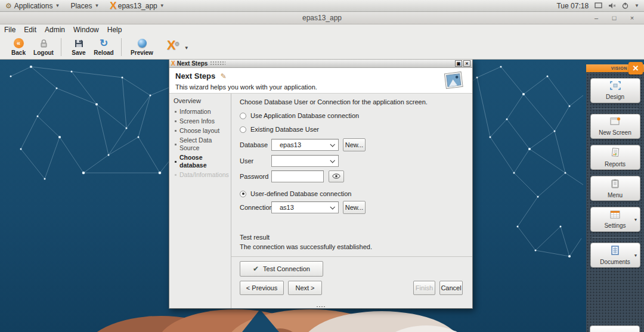 The width and height of the screenshot is (644, 332). I want to click on separator, so click(352, 256).